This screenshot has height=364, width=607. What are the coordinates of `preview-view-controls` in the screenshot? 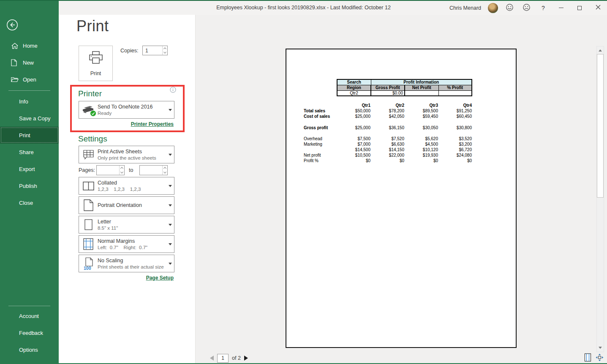 It's located at (594, 358).